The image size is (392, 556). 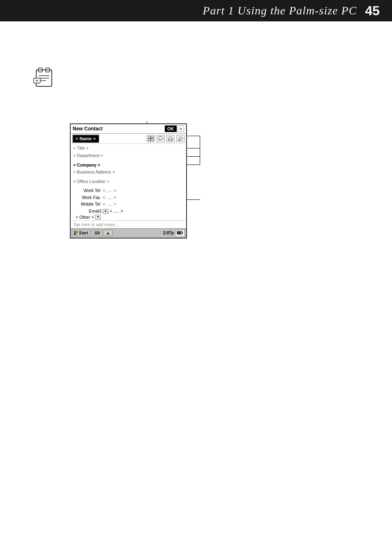 I want to click on title-bar-buttons: OK ×, so click(x=174, y=129).